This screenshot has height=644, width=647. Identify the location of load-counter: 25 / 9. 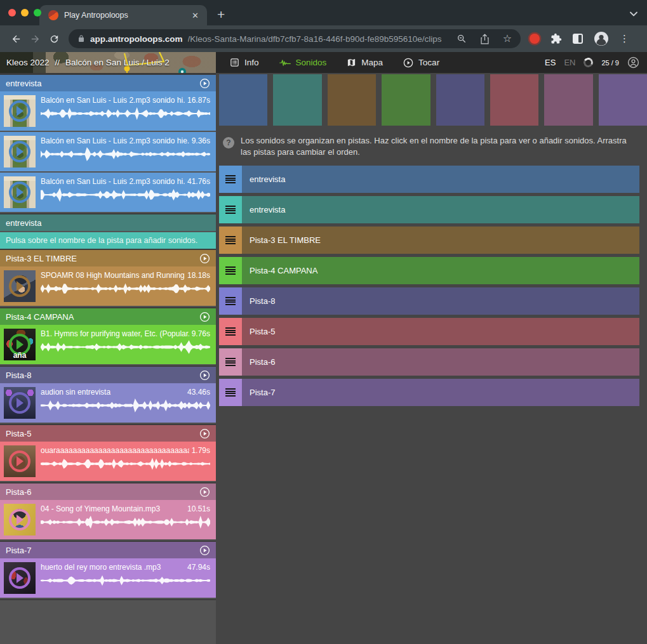
(610, 63).